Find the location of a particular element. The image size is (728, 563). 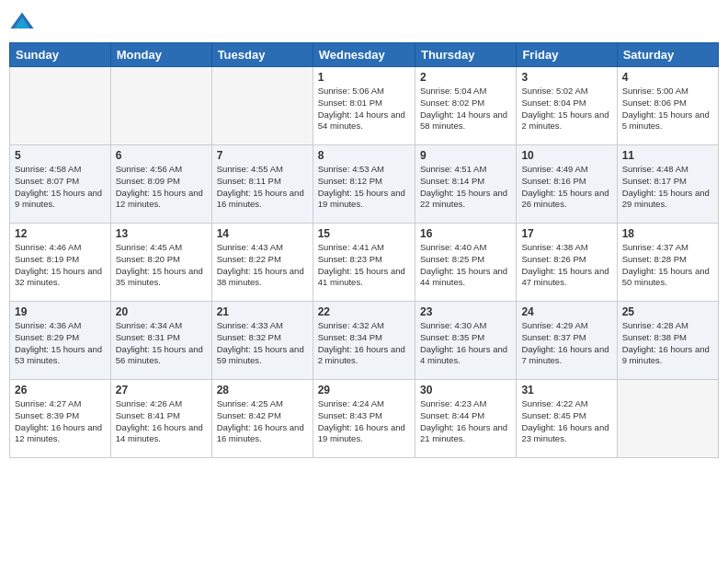

day-number: 27 is located at coordinates (162, 390).